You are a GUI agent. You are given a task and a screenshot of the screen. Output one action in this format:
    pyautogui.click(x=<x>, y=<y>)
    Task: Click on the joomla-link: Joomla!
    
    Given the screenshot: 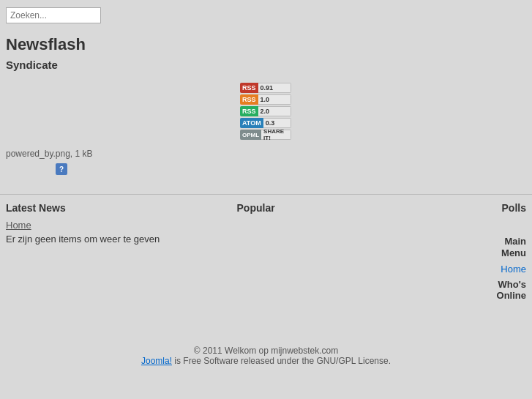 What is the action you would take?
    pyautogui.click(x=157, y=361)
    